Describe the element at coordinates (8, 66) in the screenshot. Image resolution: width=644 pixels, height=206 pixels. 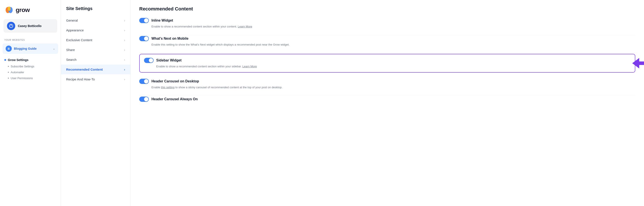
I see `dot-small-icon` at that location.